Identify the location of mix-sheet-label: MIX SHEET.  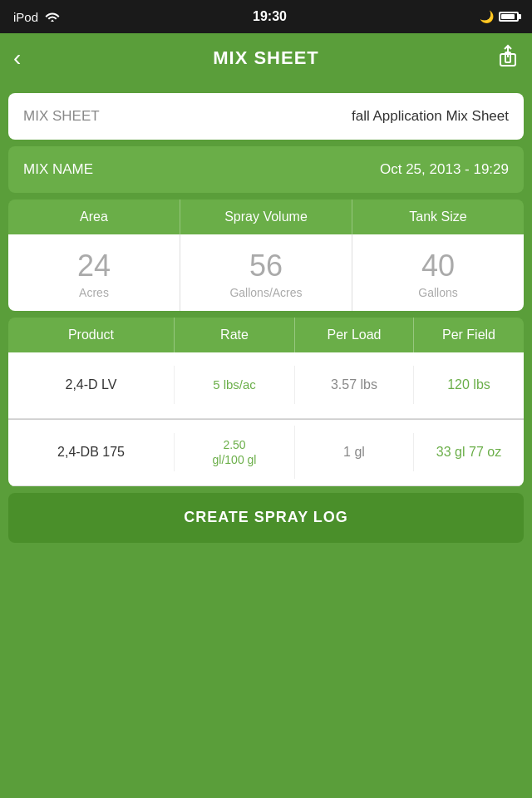
(62, 116).